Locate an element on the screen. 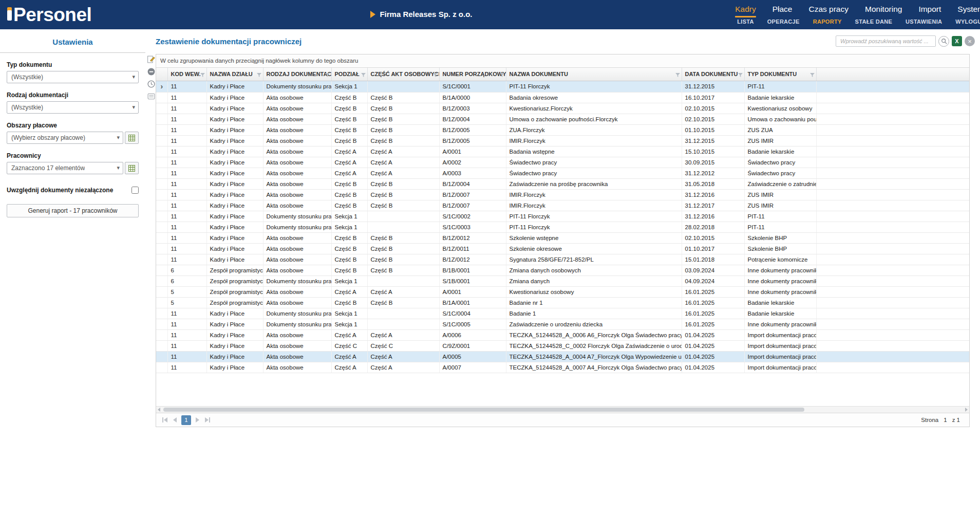 The image size is (980, 515). pager-prev-button is located at coordinates (175, 420).